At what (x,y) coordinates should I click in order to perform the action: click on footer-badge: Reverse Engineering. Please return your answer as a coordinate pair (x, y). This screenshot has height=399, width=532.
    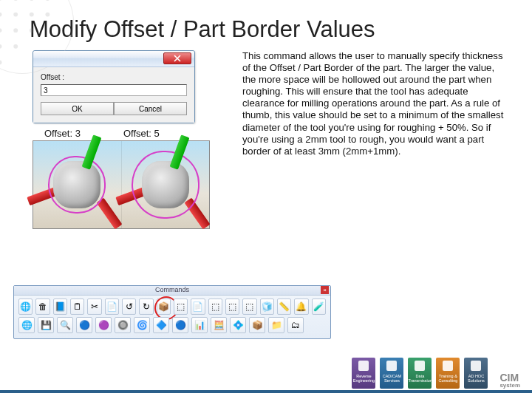
    Looking at the image, I should click on (364, 373).